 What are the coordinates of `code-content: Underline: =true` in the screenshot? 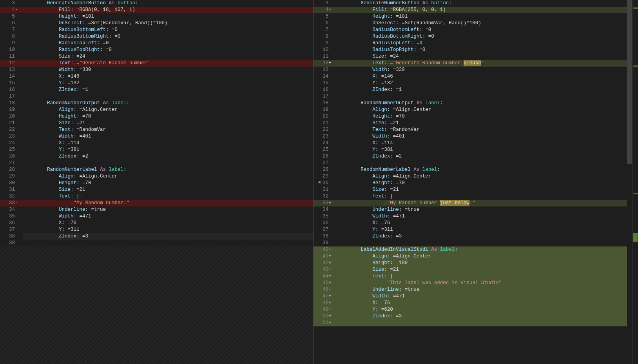 It's located at (481, 290).